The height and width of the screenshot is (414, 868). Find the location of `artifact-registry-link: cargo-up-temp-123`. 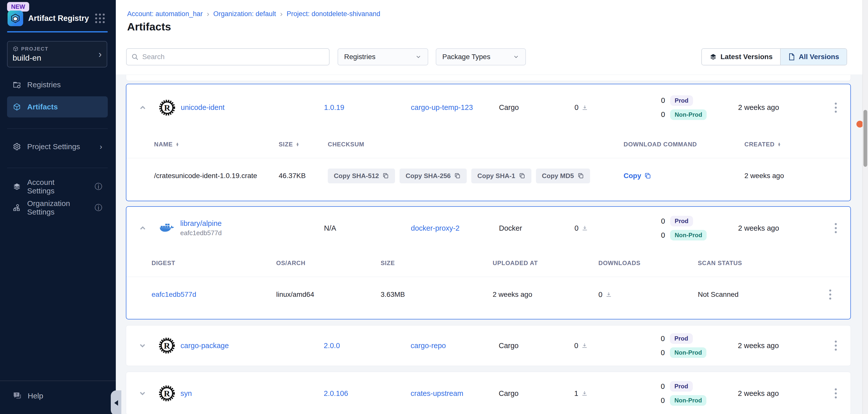

artifact-registry-link: cargo-up-temp-123 is located at coordinates (442, 107).